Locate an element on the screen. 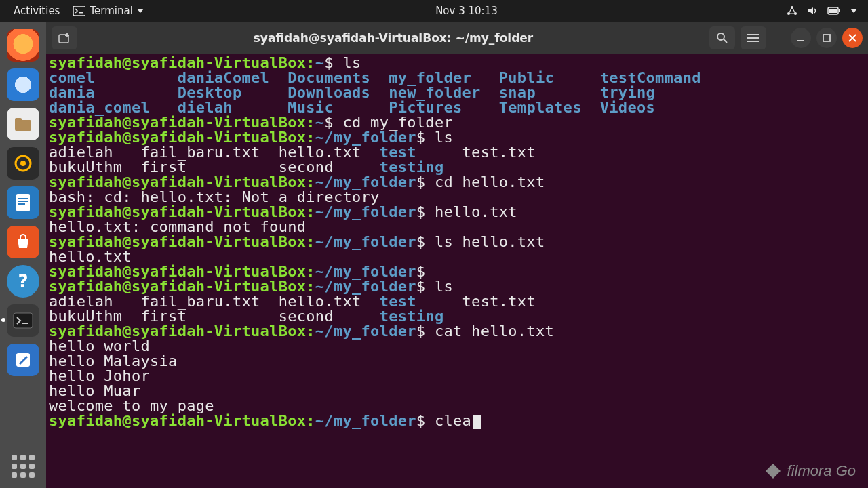 This screenshot has height=488, width=868. dock-help: ? is located at coordinates (23, 281).